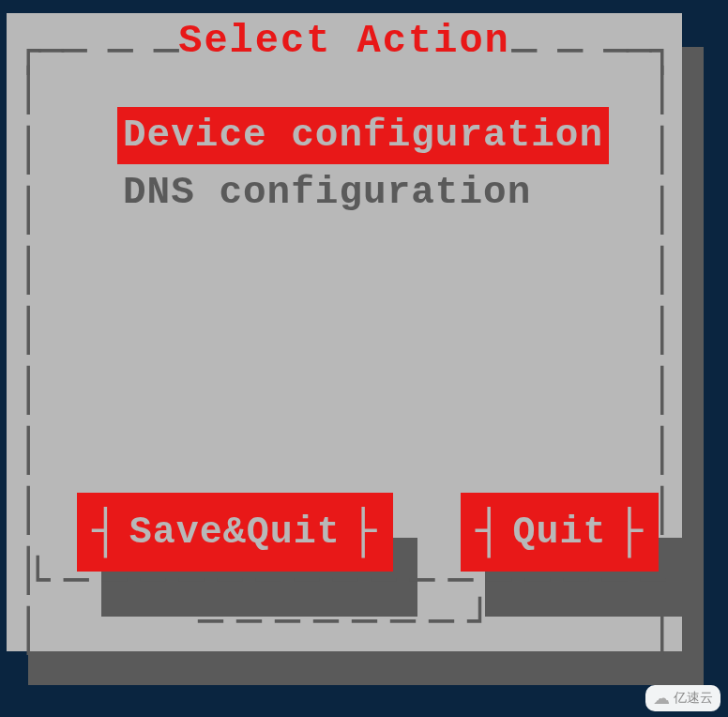 The width and height of the screenshot is (728, 717). What do you see at coordinates (363, 135) in the screenshot?
I see `menu-item-device-config: Device configuration` at bounding box center [363, 135].